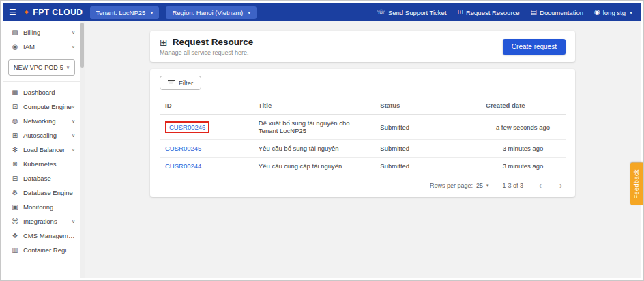 The width and height of the screenshot is (644, 281). Describe the element at coordinates (206, 46) in the screenshot. I see `page-header-text: ⊞ Request Resource Manage all service re…` at that location.